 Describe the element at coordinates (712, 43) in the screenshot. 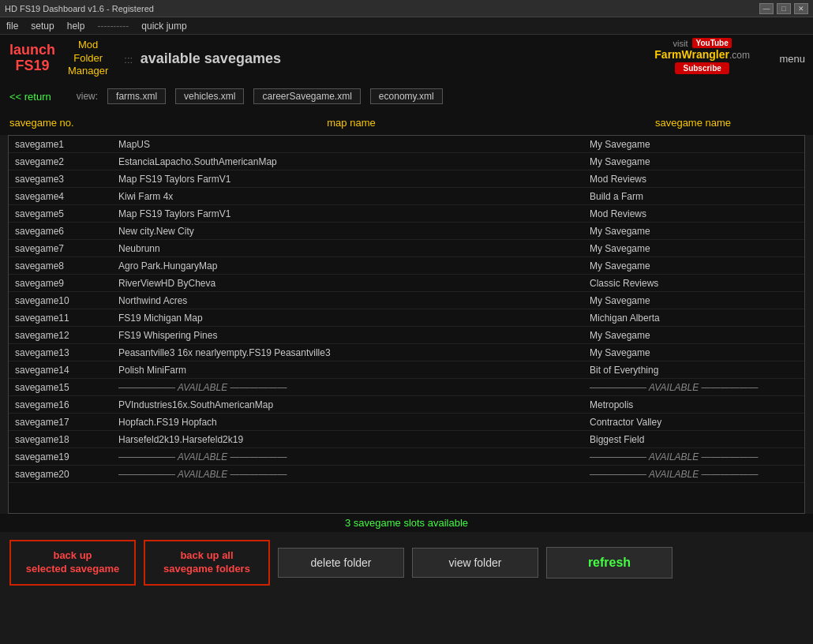

I see `youtube-icon: YouTube` at that location.